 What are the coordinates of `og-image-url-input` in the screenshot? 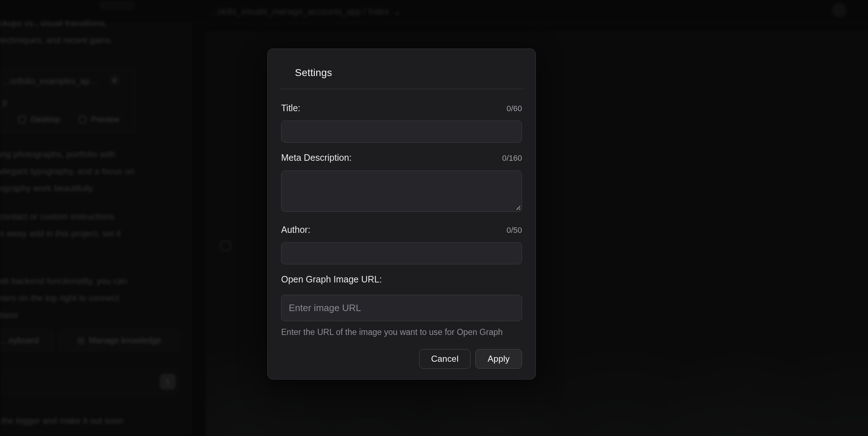 It's located at (401, 308).